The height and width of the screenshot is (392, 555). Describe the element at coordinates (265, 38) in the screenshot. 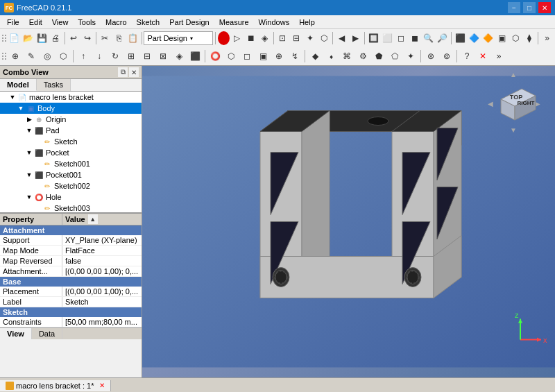

I see `tb-btn-4: ◈` at that location.